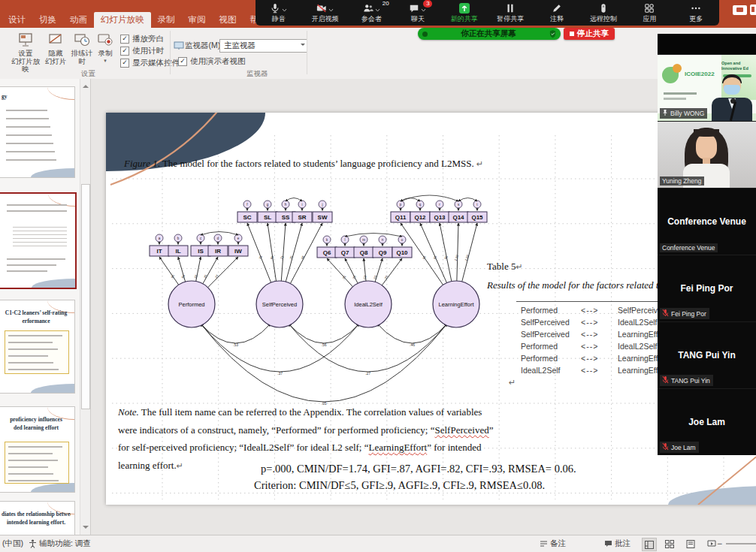 Image resolution: width=756 pixels, height=552 pixels. What do you see at coordinates (159, 251) in the screenshot?
I see `svg-text: IT` at bounding box center [159, 251].